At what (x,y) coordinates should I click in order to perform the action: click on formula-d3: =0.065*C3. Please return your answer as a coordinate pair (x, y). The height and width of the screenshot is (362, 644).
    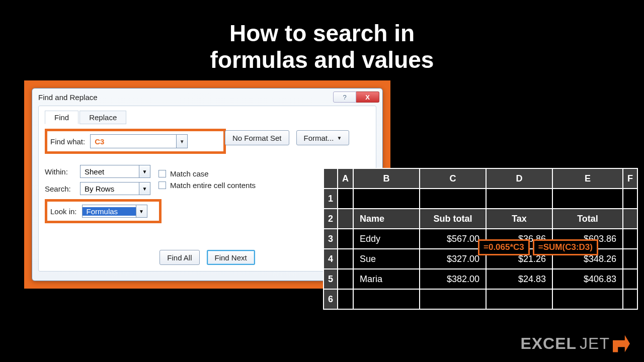
    Looking at the image, I should click on (504, 247).